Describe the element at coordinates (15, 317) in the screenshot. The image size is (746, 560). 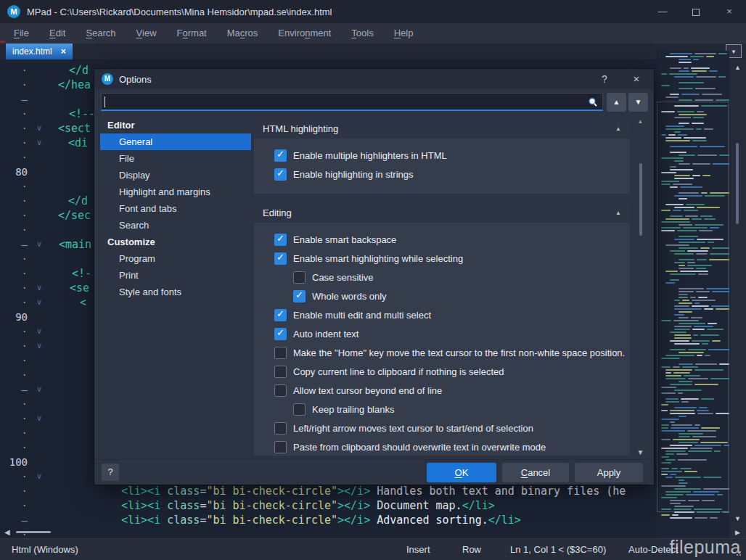
I see `line-number: 90` at that location.